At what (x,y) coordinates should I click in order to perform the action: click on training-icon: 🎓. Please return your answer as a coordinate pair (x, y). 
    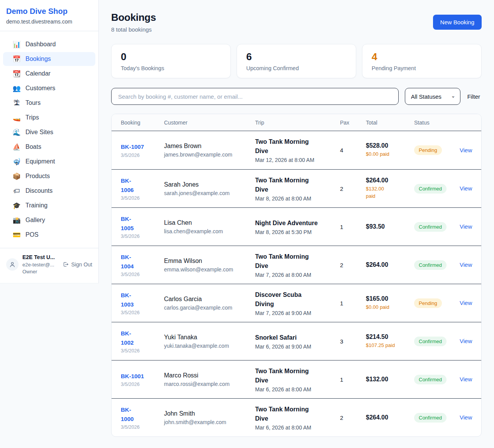
    Looking at the image, I should click on (17, 206).